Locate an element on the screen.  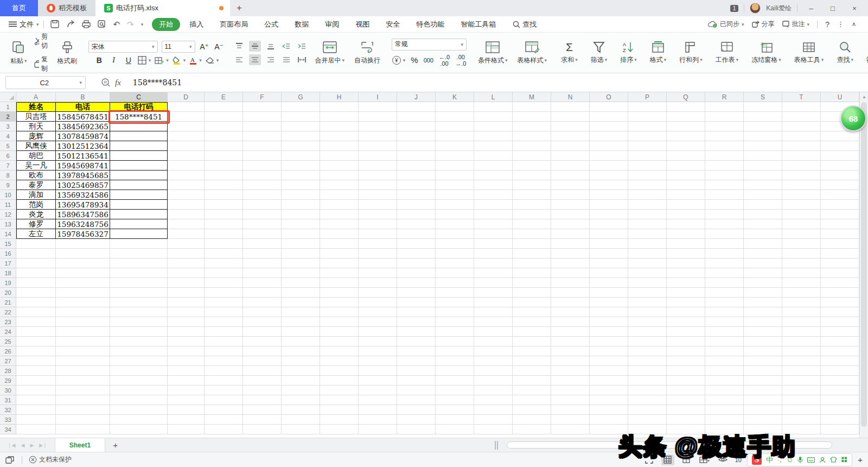
name-box: C2 ▾ is located at coordinates (46, 83).